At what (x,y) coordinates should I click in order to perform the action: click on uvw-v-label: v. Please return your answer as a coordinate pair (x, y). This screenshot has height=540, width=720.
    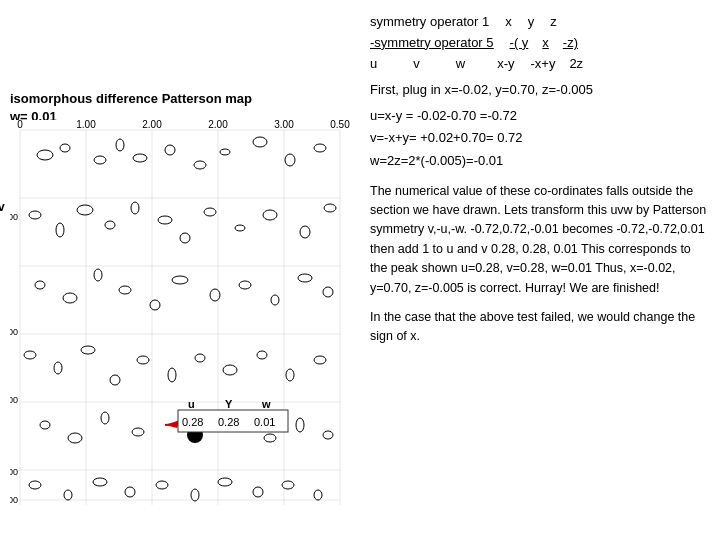
    Looking at the image, I should click on (416, 64).